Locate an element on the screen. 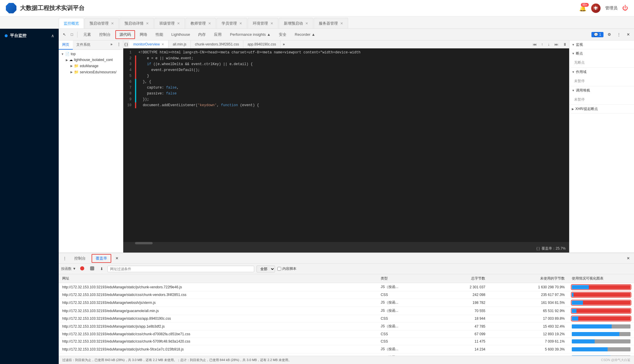 This screenshot has width=634, height=364. stop-button is located at coordinates (92, 269).